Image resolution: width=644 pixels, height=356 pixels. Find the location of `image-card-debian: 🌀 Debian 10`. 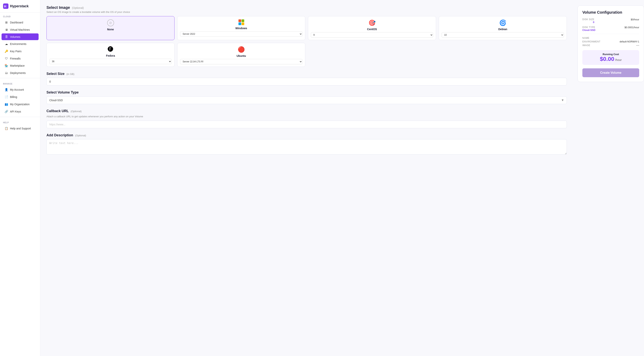

image-card-debian: 🌀 Debian 10 is located at coordinates (503, 28).